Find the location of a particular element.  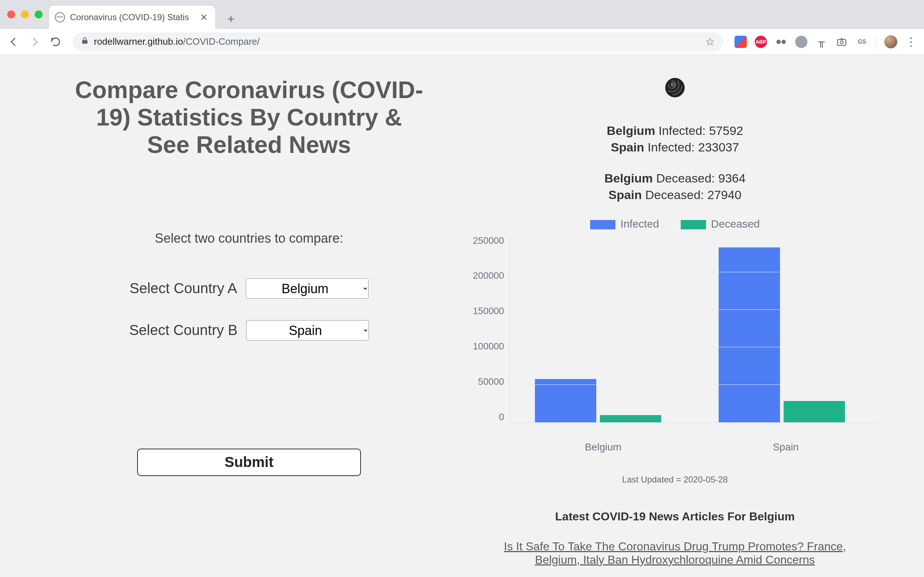

chart-y-axis: 250000200000150000100000500000 is located at coordinates (491, 329).